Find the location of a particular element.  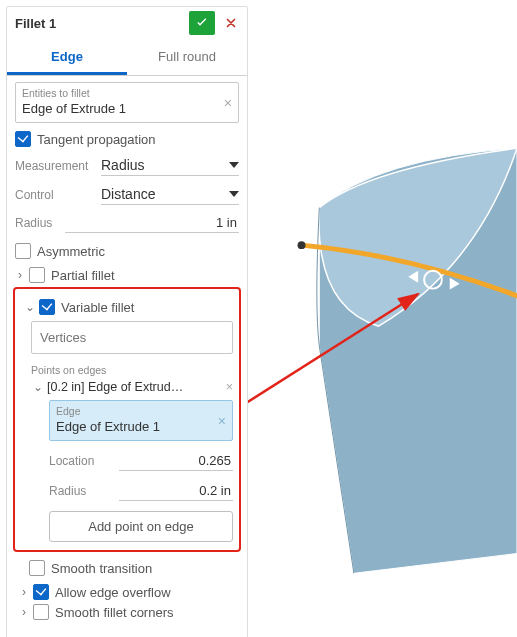

allow-overflow-row: › Allow edge overflow is located at coordinates (127, 592).